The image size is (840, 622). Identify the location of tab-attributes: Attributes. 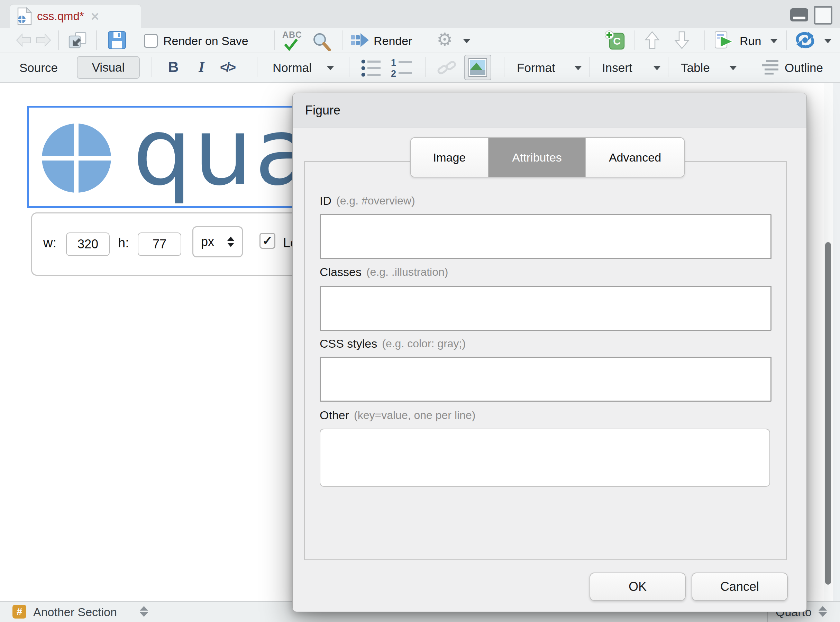
(537, 157).